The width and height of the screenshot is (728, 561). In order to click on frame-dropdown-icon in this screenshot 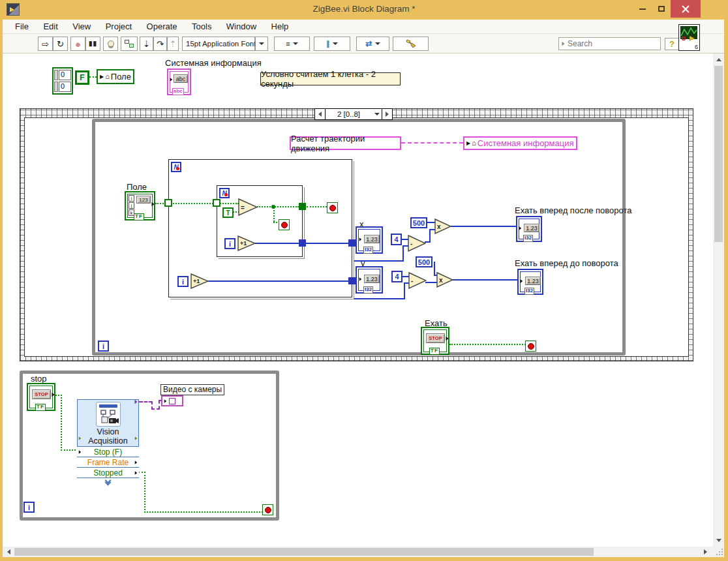, I will do `click(377, 114)`.